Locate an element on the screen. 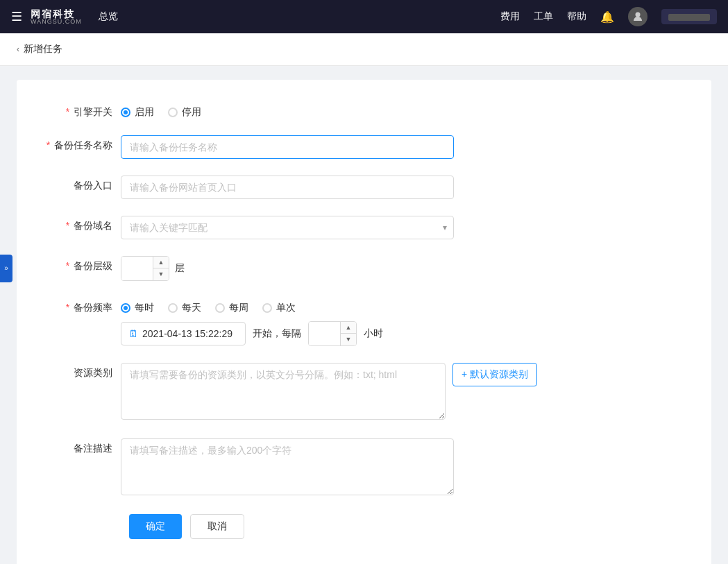  freq-hourly-radio: 每时 is located at coordinates (137, 308).